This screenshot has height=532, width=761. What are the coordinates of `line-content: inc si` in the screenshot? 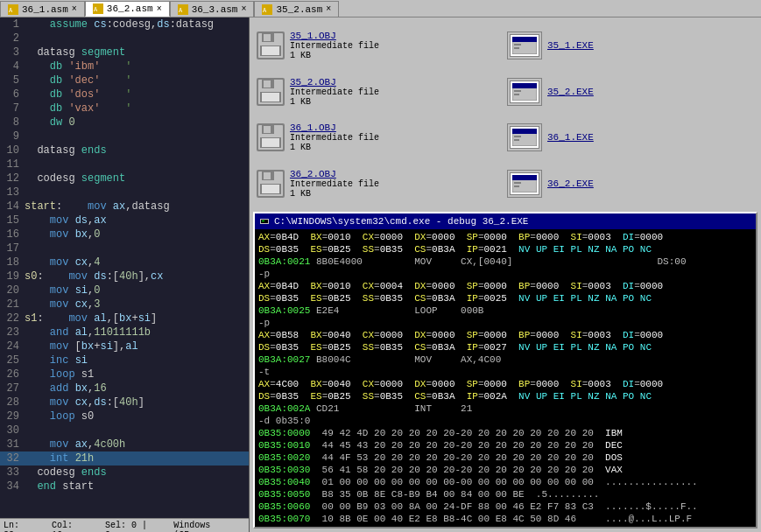 It's located at (137, 360).